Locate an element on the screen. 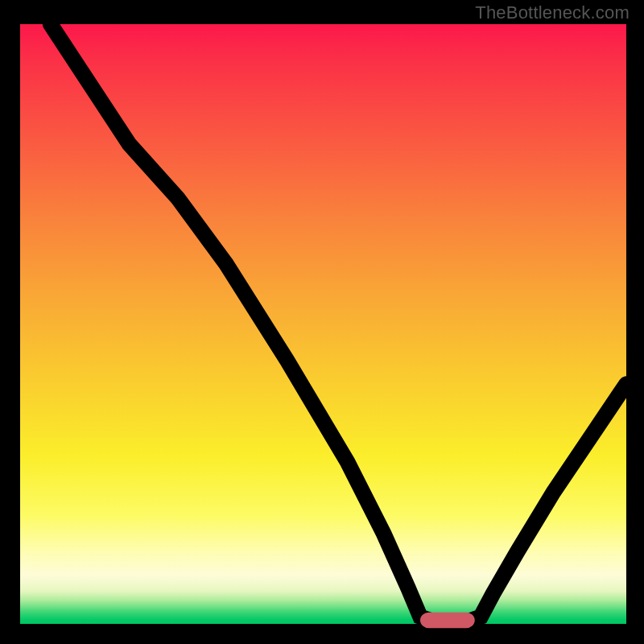  watermark-text: TheBottleneck.com is located at coordinates (552, 13).